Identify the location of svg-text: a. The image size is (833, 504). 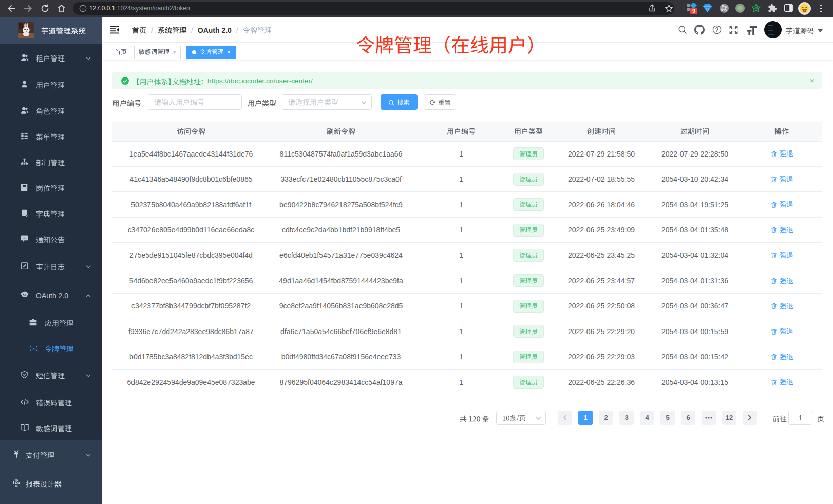
(34, 349).